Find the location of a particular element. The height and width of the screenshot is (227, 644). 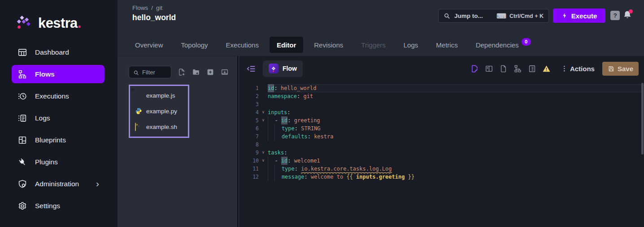

flow-tab-bar: Overview Topology Executions Editor Revi… is located at coordinates (381, 45).